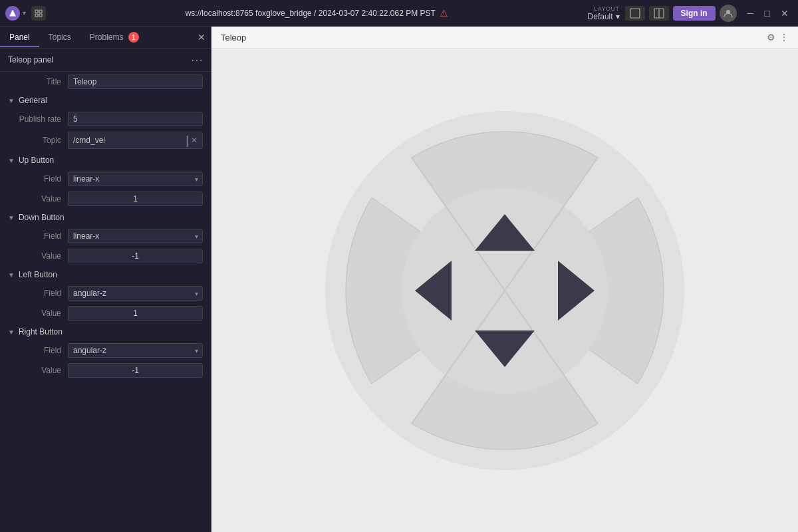 The image size is (798, 532). I want to click on tab-topics: Topics, so click(60, 37).